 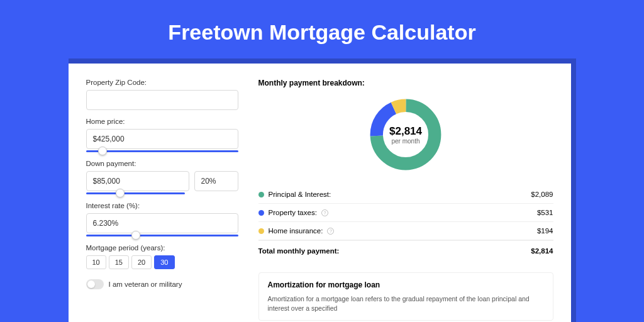 What do you see at coordinates (293, 213) in the screenshot?
I see `li-label-taxes: Property taxes:` at bounding box center [293, 213].